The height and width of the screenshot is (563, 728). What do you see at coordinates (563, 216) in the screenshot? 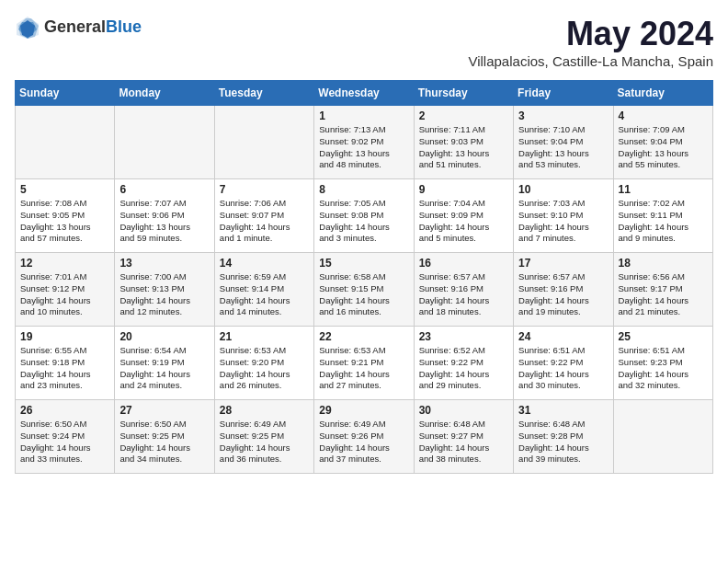
I see `calendar-cell: 10Sunrise: 7:03 AMSunset: 9:10 PMDayligh…` at bounding box center [563, 216].